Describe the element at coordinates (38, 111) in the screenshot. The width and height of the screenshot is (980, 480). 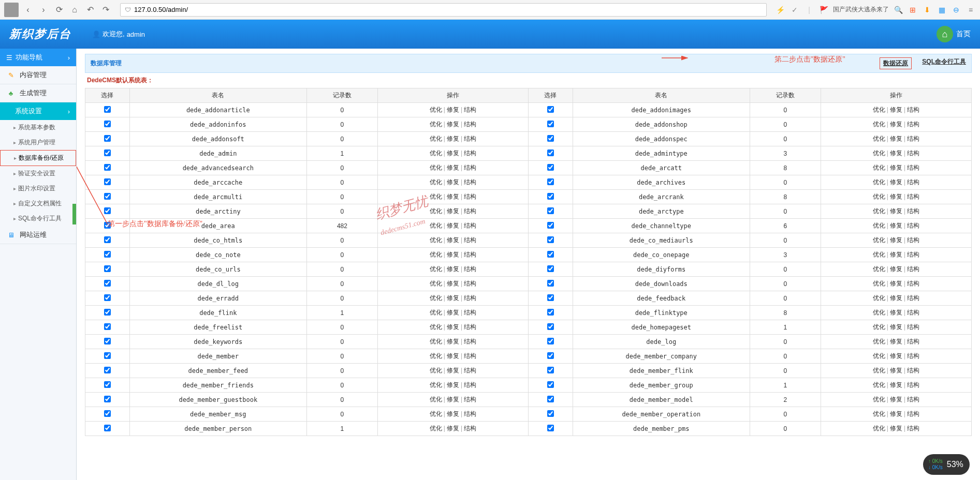
I see `sidebar-item-active: ✿系统设置›` at that location.